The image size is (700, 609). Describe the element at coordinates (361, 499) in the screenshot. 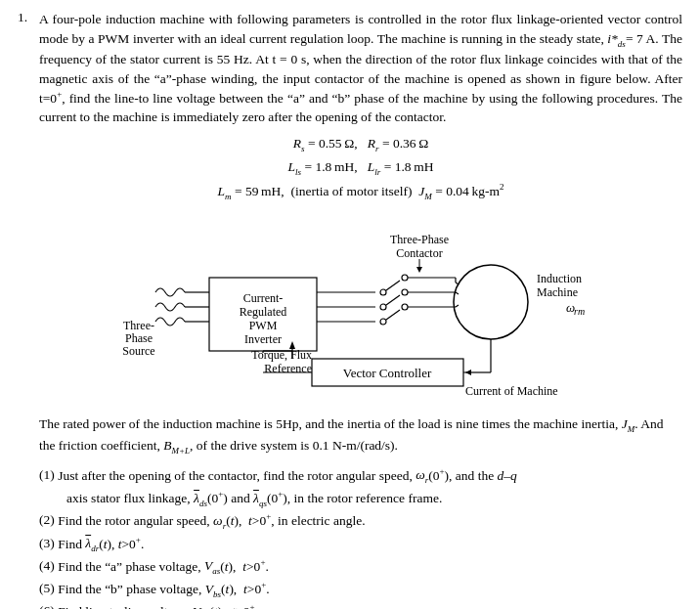

I see `sub-item-1-continued: axis stator flux linkage, λds(0+) and λq…` at that location.